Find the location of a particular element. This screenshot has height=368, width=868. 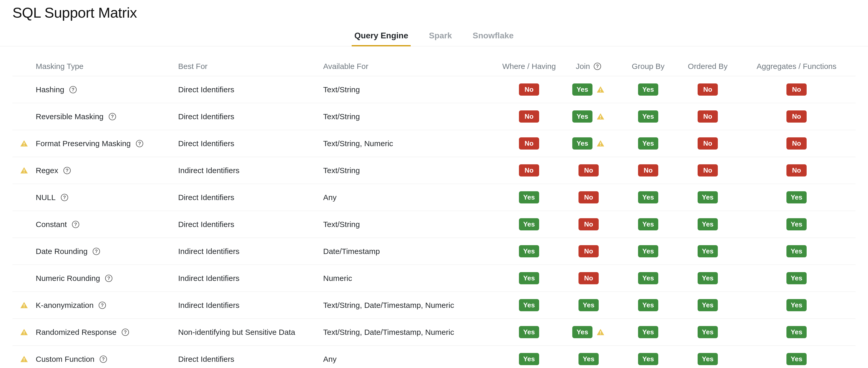

tab-query-engine: Query Engine is located at coordinates (381, 36).